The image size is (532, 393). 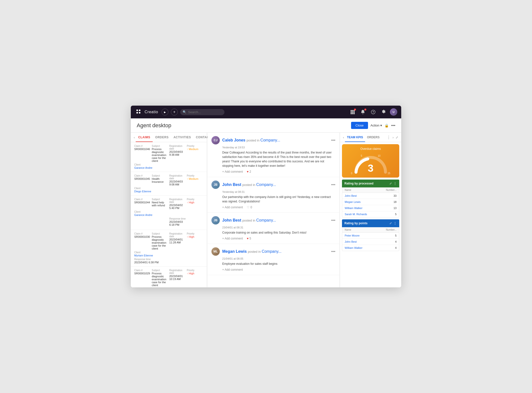 What do you see at coordinates (376, 125) in the screenshot?
I see `action-button: Action ▾` at bounding box center [376, 125].